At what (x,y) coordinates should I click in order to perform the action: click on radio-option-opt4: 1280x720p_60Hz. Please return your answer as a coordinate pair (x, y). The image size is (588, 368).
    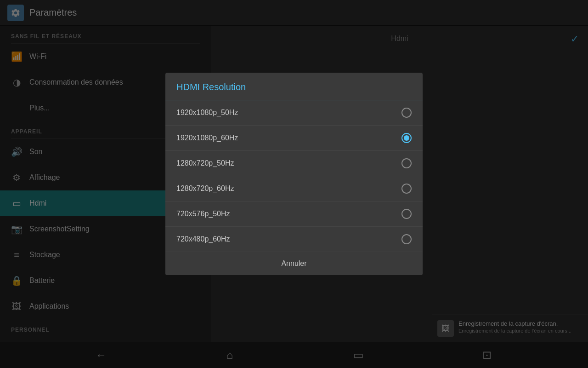
    Looking at the image, I should click on (294, 189).